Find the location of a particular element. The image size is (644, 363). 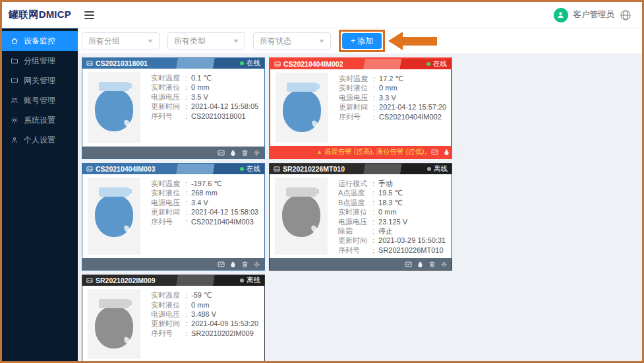

annotation-highlight-box: + 添加 is located at coordinates (362, 41).